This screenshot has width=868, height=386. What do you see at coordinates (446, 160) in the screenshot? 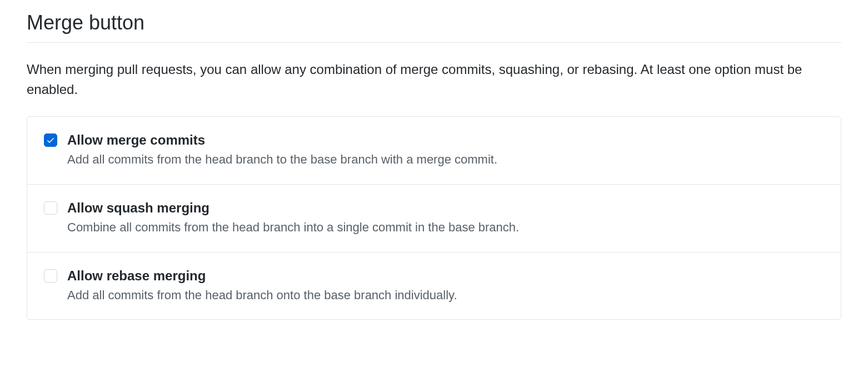
I see `option-description-merge-commits: Add all commits from the head branch to …` at bounding box center [446, 160].